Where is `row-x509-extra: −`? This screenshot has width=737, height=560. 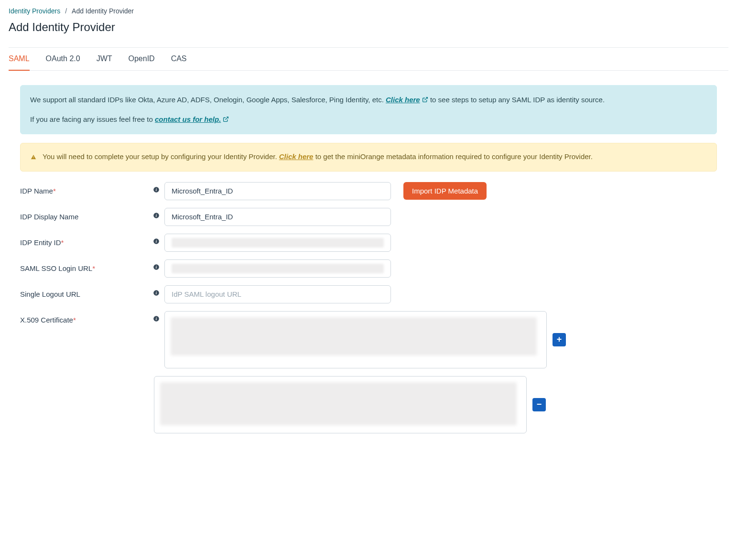
row-x509-extra: − is located at coordinates (435, 405).